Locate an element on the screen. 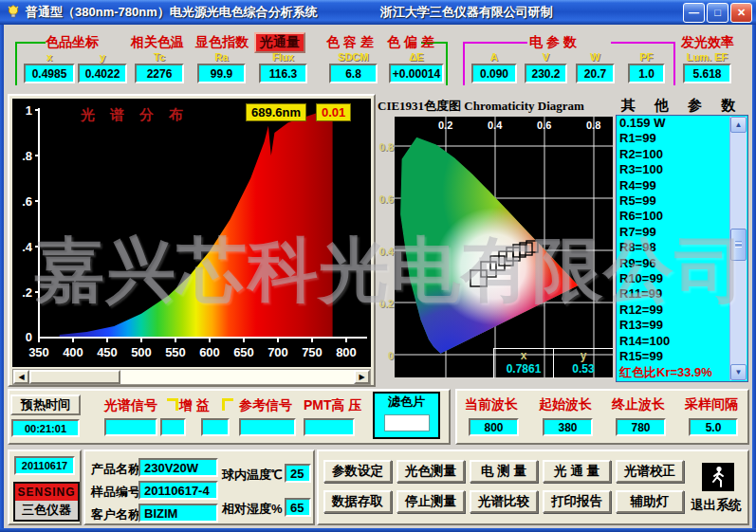  params-scrollbar: ▲ ▼ is located at coordinates (738, 248).